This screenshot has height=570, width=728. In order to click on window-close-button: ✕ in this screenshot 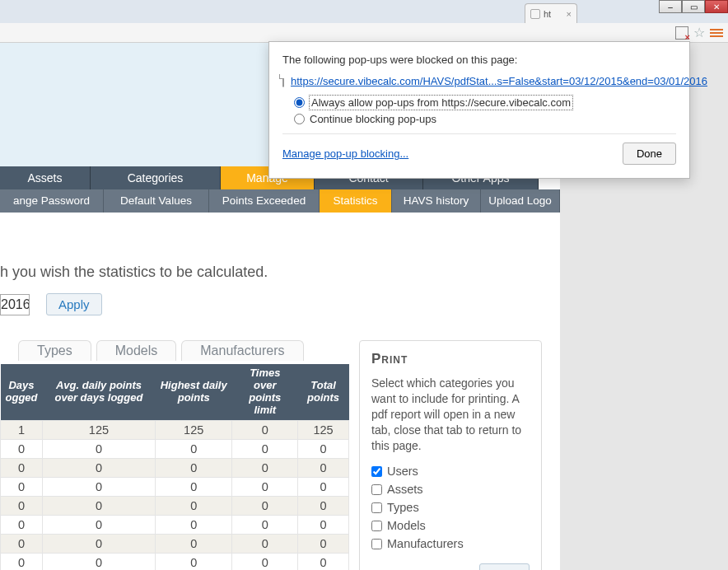, I will do `click(716, 7)`.